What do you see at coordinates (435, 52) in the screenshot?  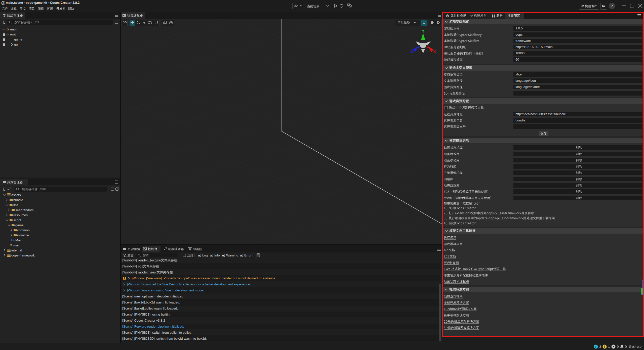 I see `svg-text: X` at bounding box center [435, 52].